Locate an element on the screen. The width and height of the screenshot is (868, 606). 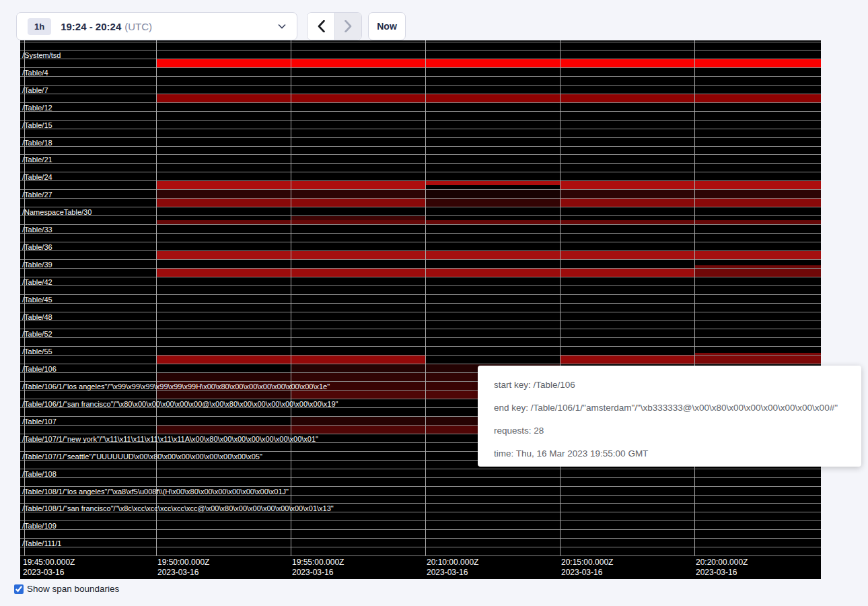
row-label: /Table/111/1 is located at coordinates (42, 543).